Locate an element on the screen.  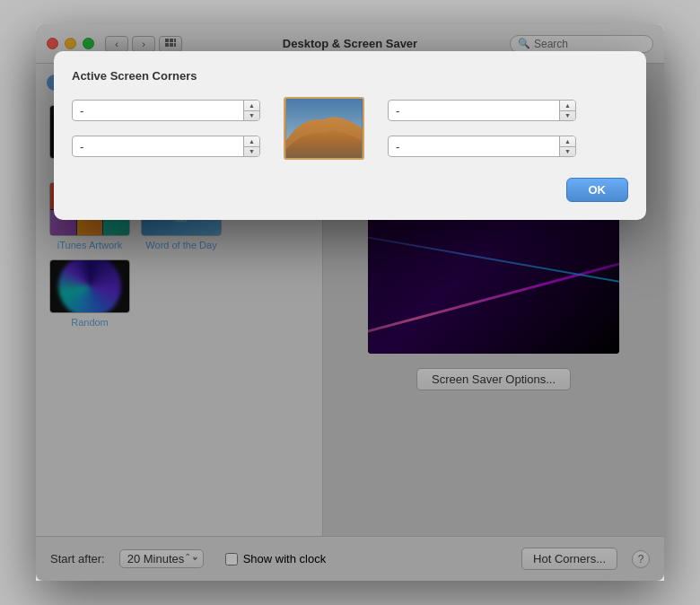
modal-title: Active Screen Corners is located at coordinates (350, 75).